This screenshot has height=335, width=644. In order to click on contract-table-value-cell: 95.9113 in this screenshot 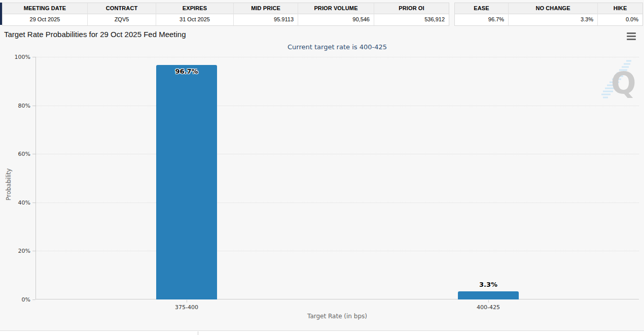, I will do `click(266, 20)`.